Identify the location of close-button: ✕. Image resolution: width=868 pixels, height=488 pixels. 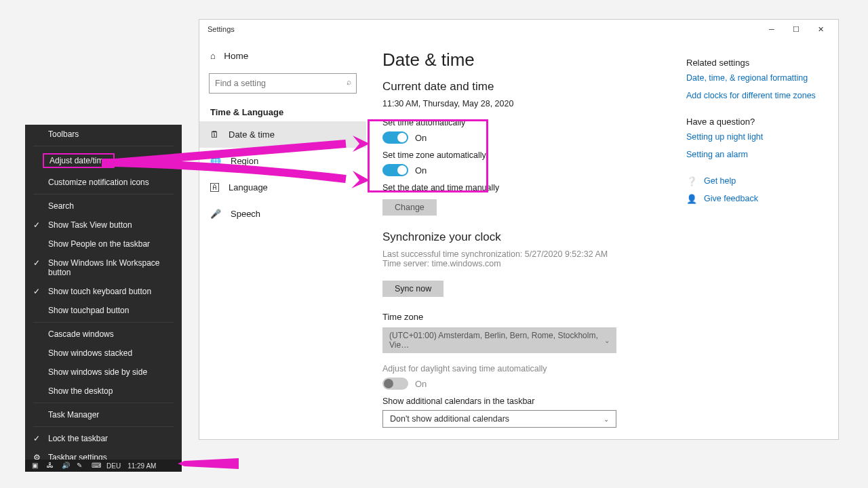
(821, 29).